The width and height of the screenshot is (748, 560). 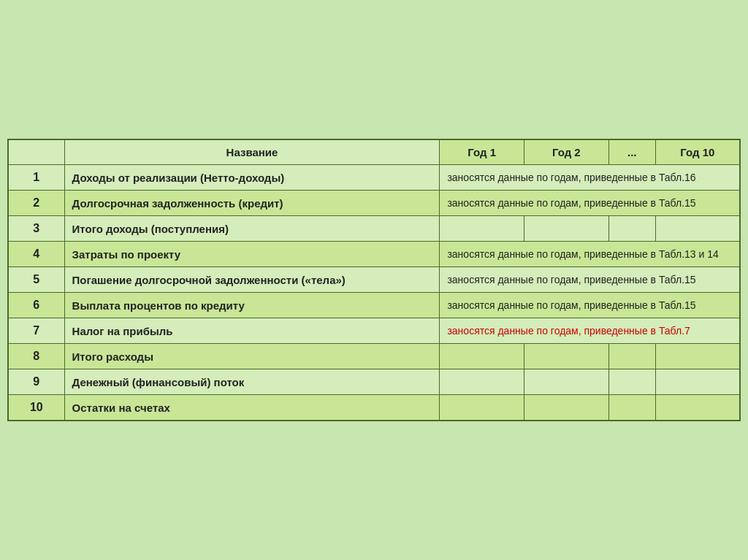 I want to click on table-row: 4Затраты по проектузаносятся данные по г…, so click(x=374, y=254).